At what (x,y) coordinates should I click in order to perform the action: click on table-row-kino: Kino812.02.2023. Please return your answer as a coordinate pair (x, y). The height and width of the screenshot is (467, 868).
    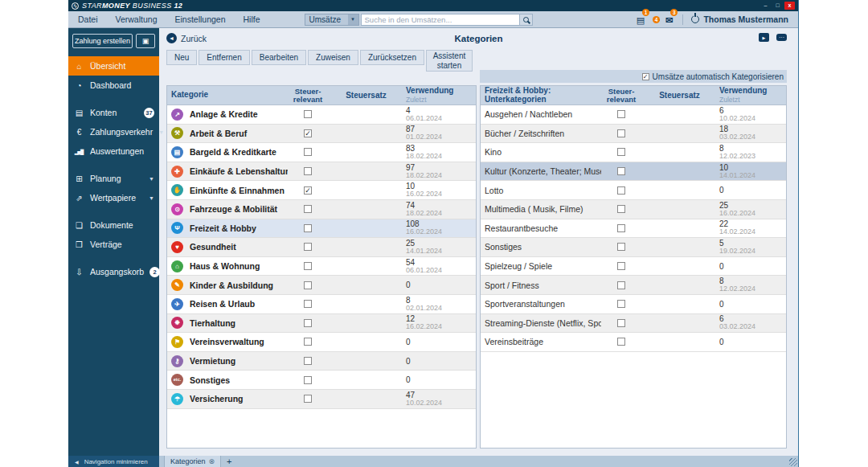
    Looking at the image, I should click on (633, 153).